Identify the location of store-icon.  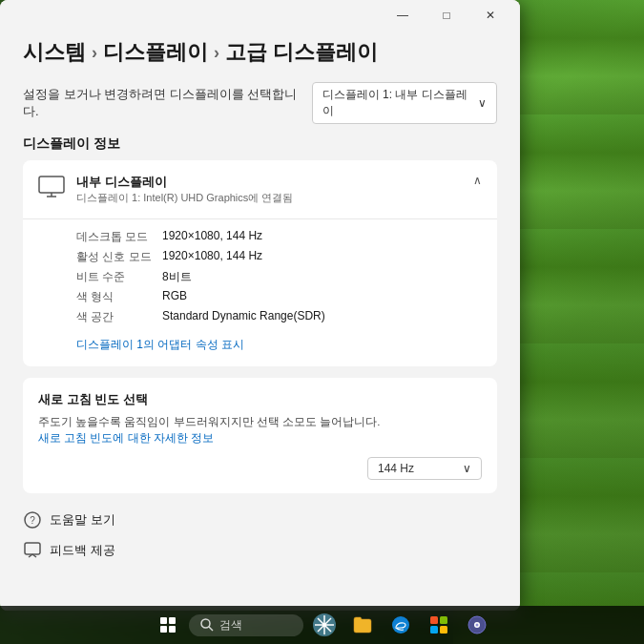
(439, 625).